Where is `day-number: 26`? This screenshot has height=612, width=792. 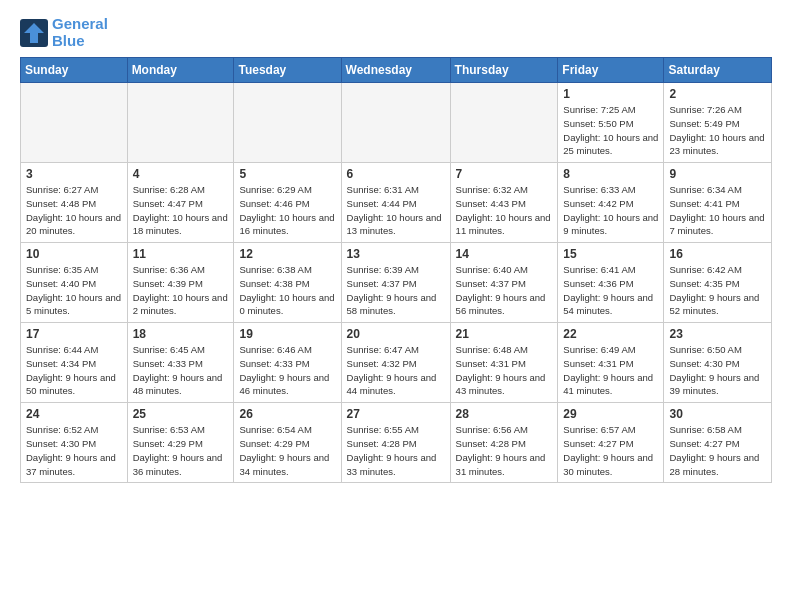
day-number: 26 is located at coordinates (287, 414).